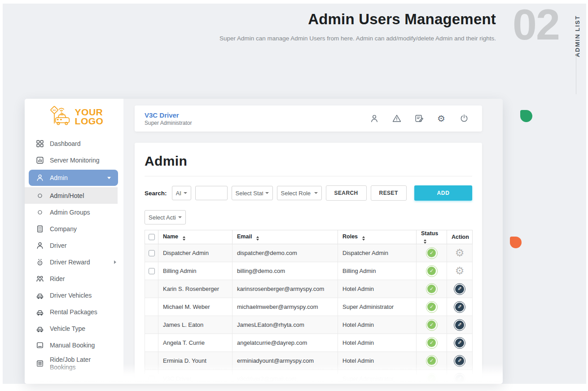 The height and width of the screenshot is (391, 588). Describe the element at coordinates (347, 193) in the screenshot. I see `search-button: SEARCH` at that location.